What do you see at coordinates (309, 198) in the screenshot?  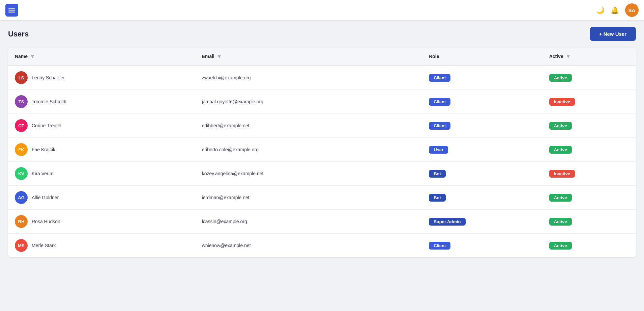 I see `email-cell: ierdman@example.net` at bounding box center [309, 198].